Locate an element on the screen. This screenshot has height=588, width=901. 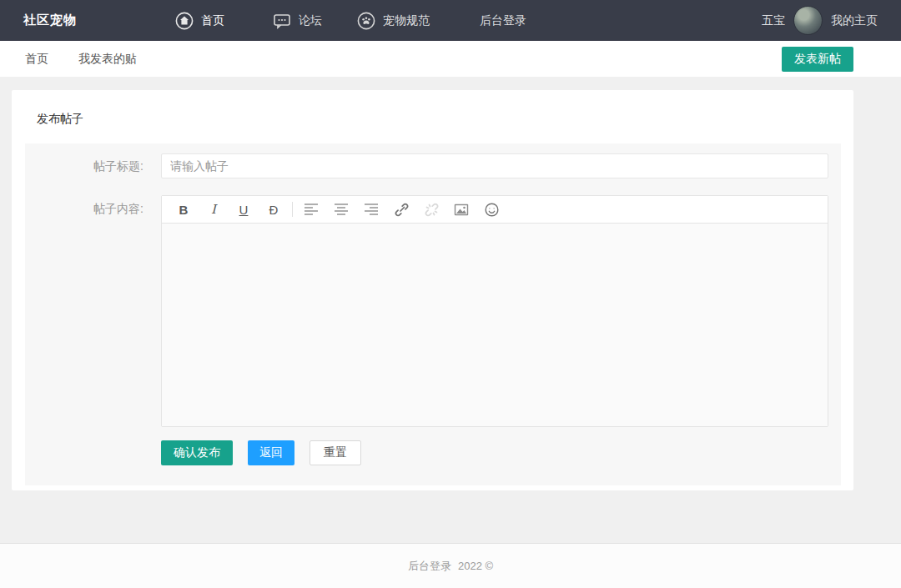
nav-item-admin-login: 后台登录 is located at coordinates (503, 21).